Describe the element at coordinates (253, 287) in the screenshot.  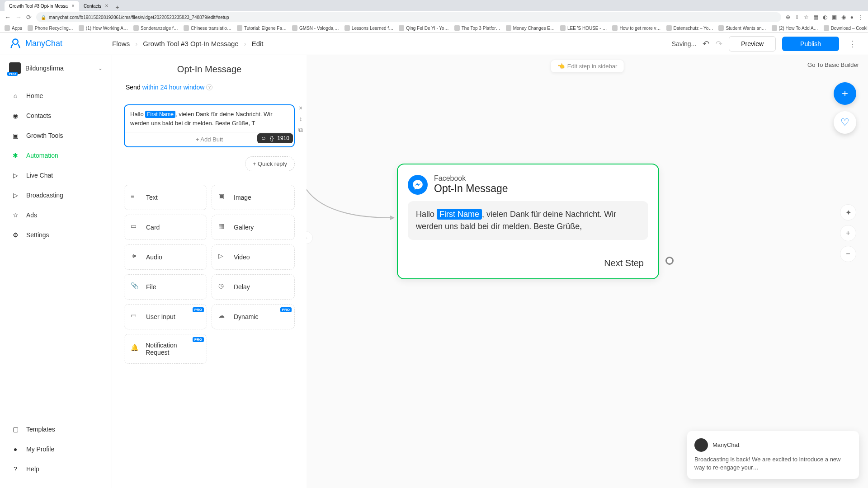
I see `tile-delay: ◷Delay` at that location.